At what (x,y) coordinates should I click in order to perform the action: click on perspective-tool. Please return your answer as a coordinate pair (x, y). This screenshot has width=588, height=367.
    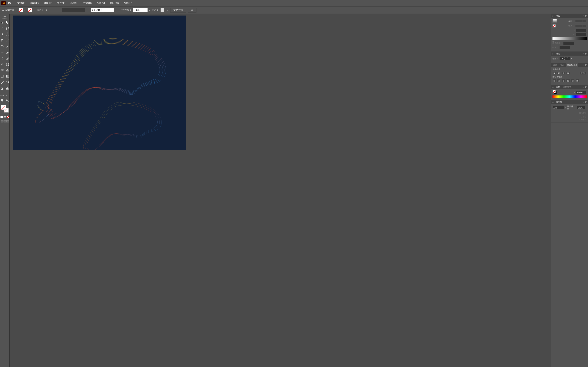
    Looking at the image, I should click on (7, 70).